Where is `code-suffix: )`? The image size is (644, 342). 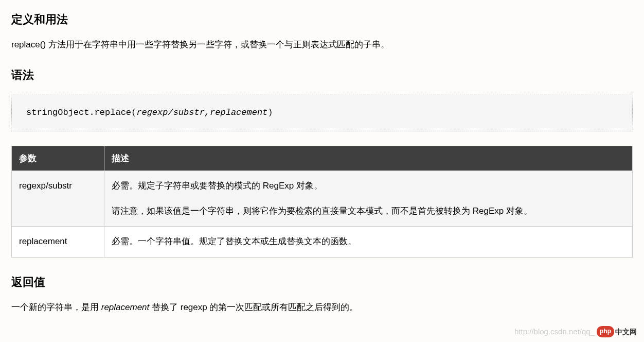
code-suffix: ) is located at coordinates (270, 112).